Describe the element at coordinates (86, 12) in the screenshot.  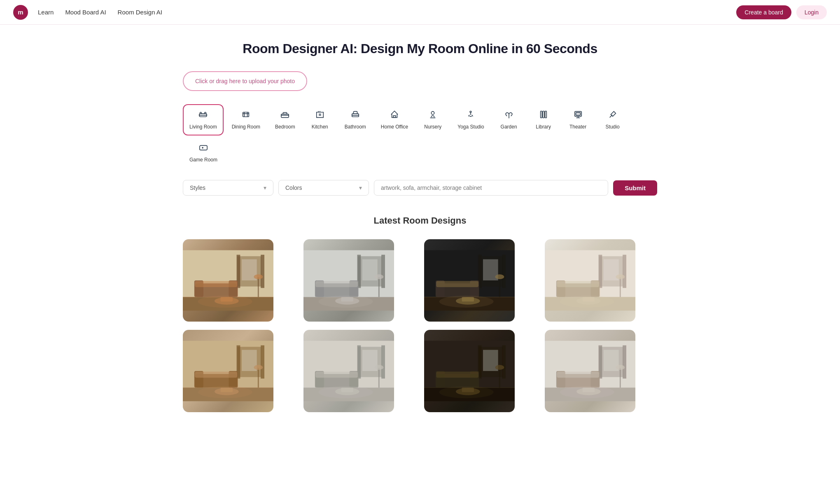
I see `nav-moodboard: Mood Board AI` at that location.